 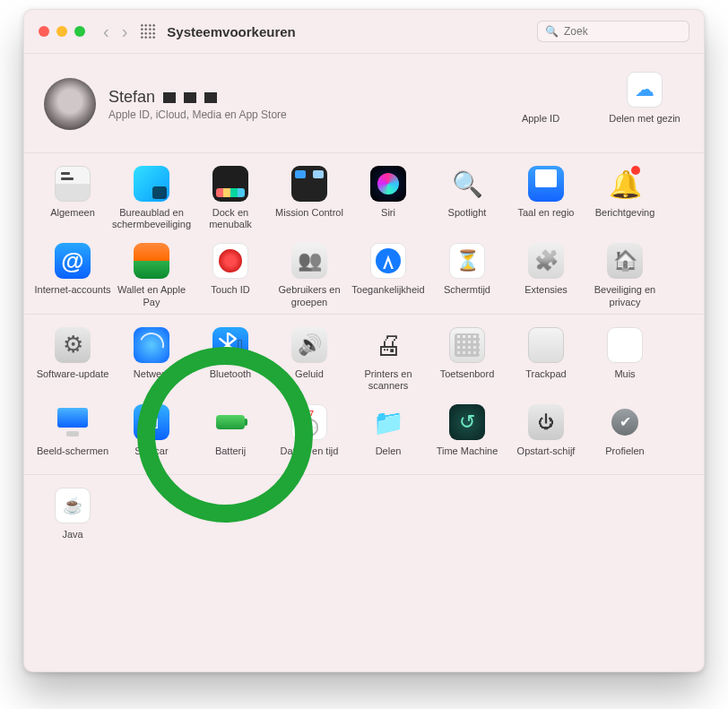 What do you see at coordinates (309, 422) in the screenshot?
I see `datetime-icon` at bounding box center [309, 422].